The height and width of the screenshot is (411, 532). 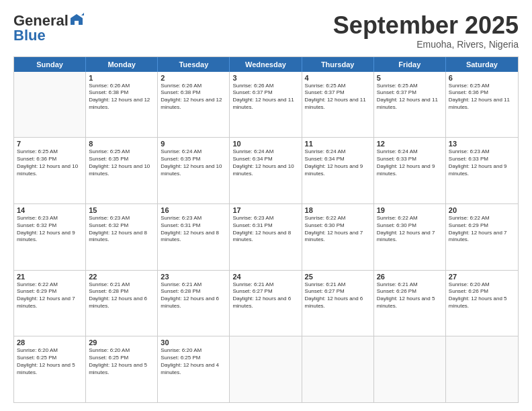 I want to click on day-number: 19, so click(x=410, y=210).